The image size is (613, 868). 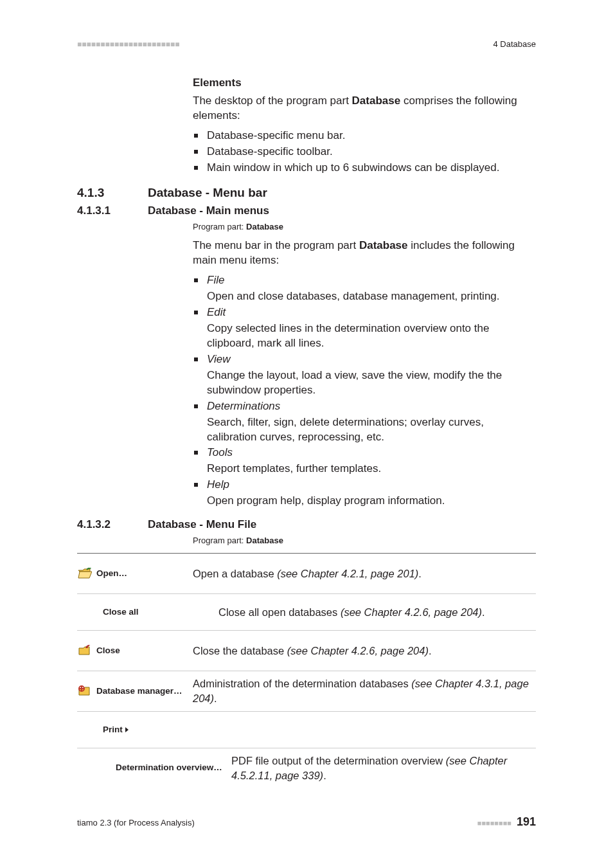 I want to click on section-413-title: Database - Menu bar, so click(x=208, y=193).